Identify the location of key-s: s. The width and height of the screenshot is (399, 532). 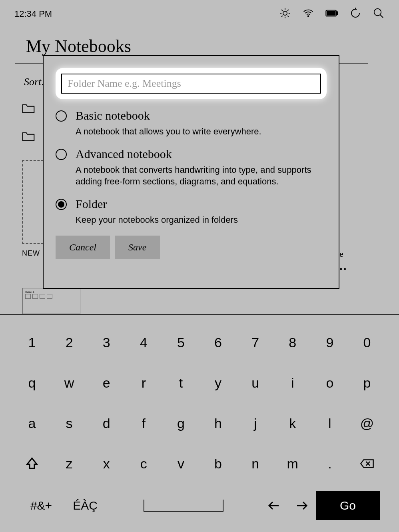
(69, 423).